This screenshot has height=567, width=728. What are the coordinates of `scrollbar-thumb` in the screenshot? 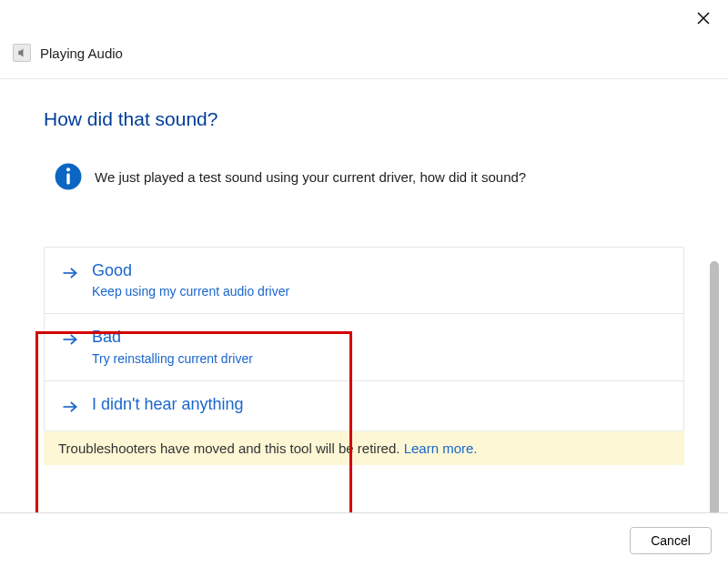 It's located at (714, 389).